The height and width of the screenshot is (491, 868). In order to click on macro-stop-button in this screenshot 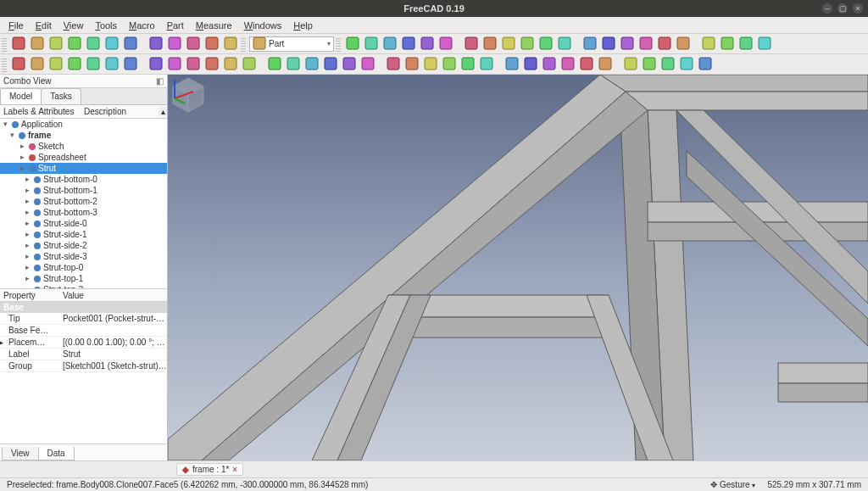, I will do `click(212, 44)`.